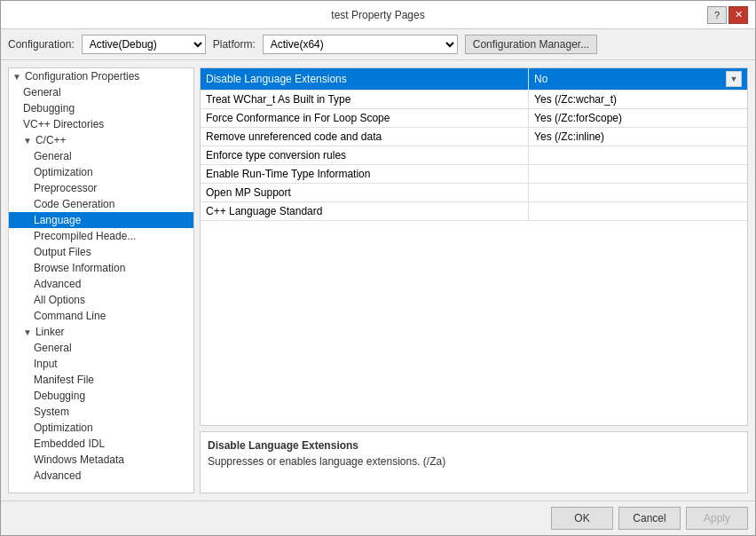  Describe the element at coordinates (365, 156) in the screenshot. I see `property-name: Enforce type conversion rules` at that location.